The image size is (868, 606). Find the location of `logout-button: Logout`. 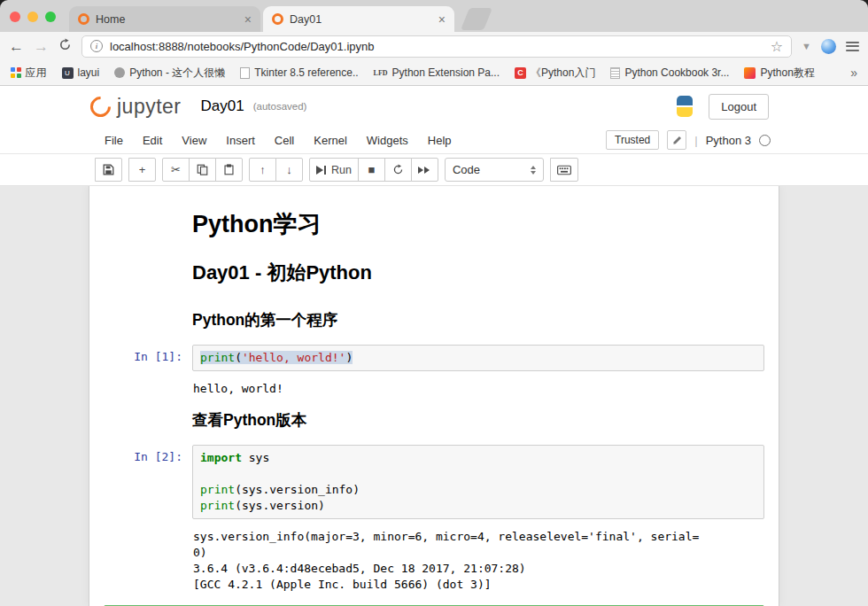

logout-button: Logout is located at coordinates (739, 106).